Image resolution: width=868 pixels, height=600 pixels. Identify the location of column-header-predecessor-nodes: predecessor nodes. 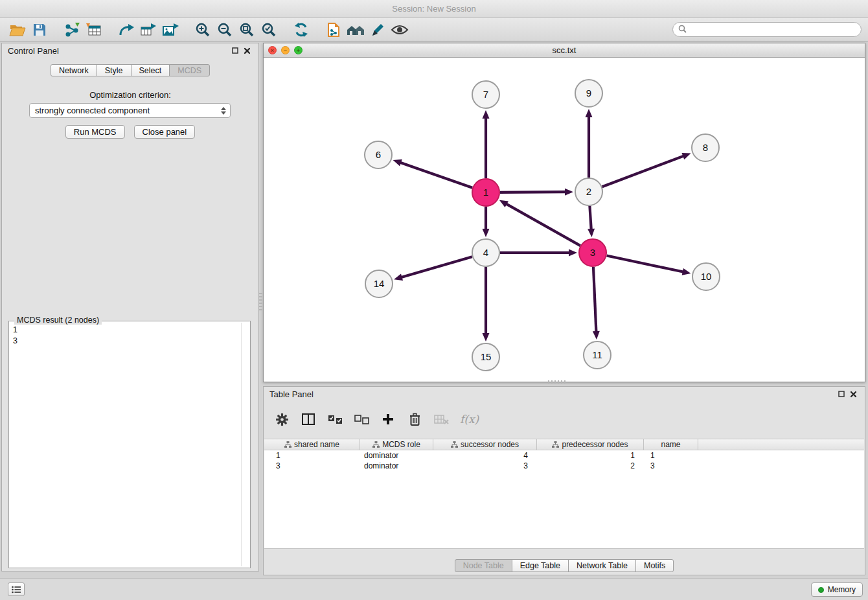
(591, 444).